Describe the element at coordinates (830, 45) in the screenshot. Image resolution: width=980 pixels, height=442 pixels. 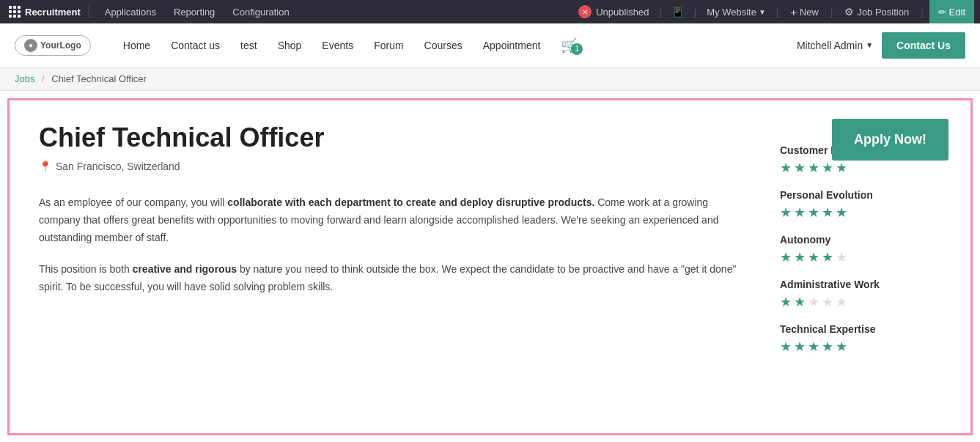
I see `user-label: Mitchell Admin` at that location.